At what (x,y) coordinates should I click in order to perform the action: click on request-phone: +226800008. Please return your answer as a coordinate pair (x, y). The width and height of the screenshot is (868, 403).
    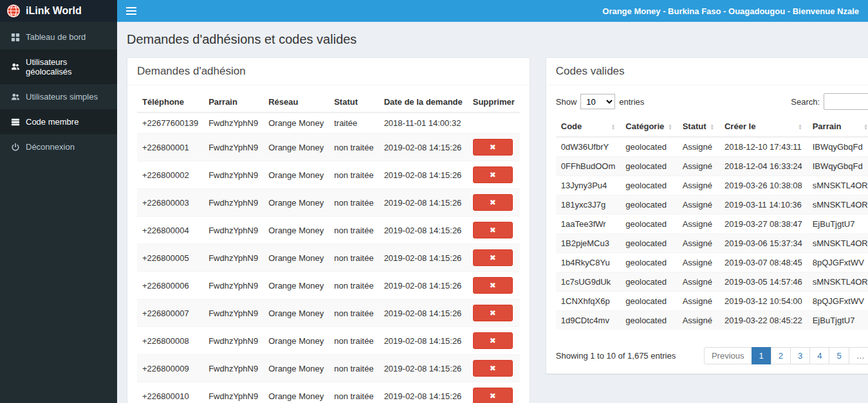
    Looking at the image, I should click on (170, 341).